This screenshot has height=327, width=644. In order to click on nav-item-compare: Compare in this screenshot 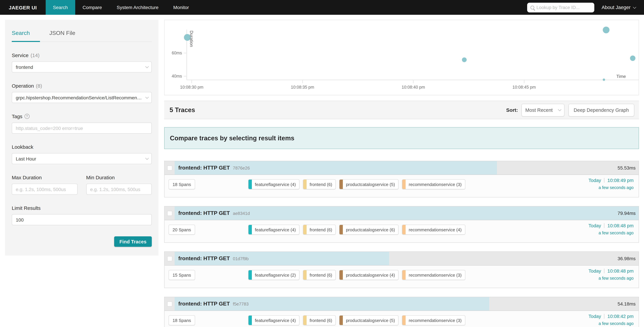, I will do `click(92, 8)`.